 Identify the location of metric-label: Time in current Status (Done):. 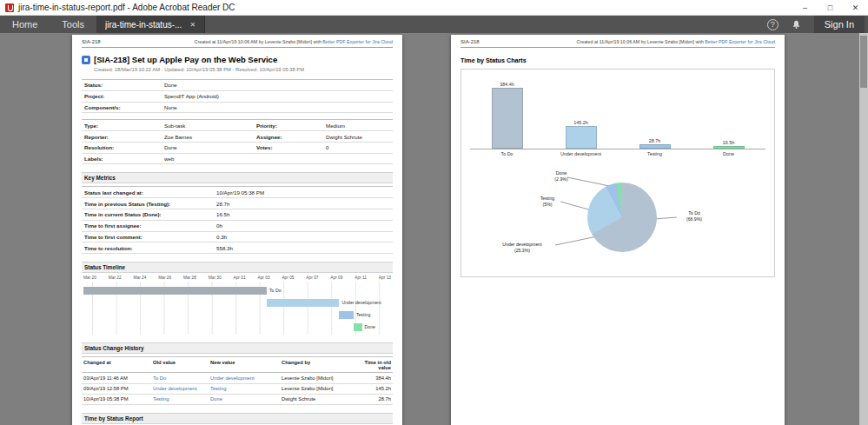
(148, 216).